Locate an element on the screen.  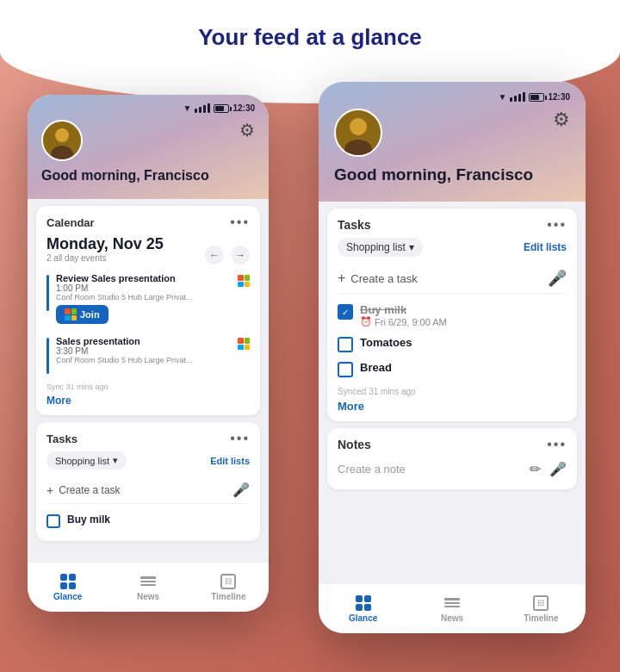
cal-next-btn: → is located at coordinates (240, 255).